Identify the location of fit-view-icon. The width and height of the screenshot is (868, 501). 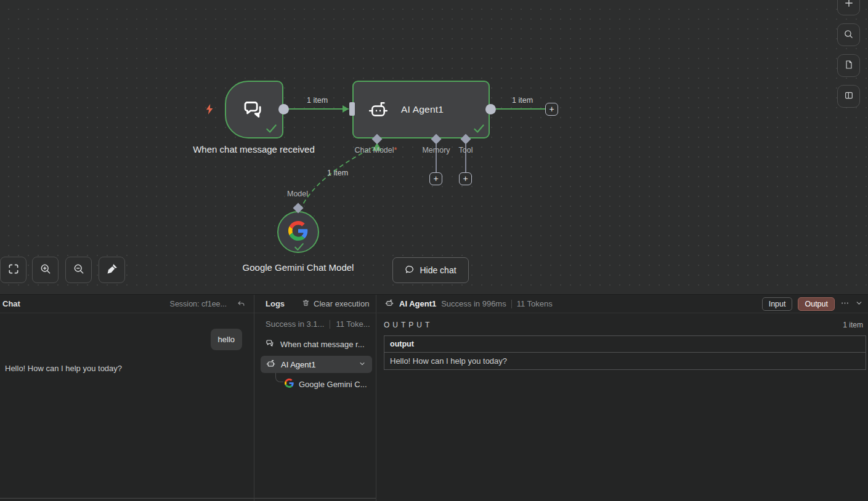
(14, 270).